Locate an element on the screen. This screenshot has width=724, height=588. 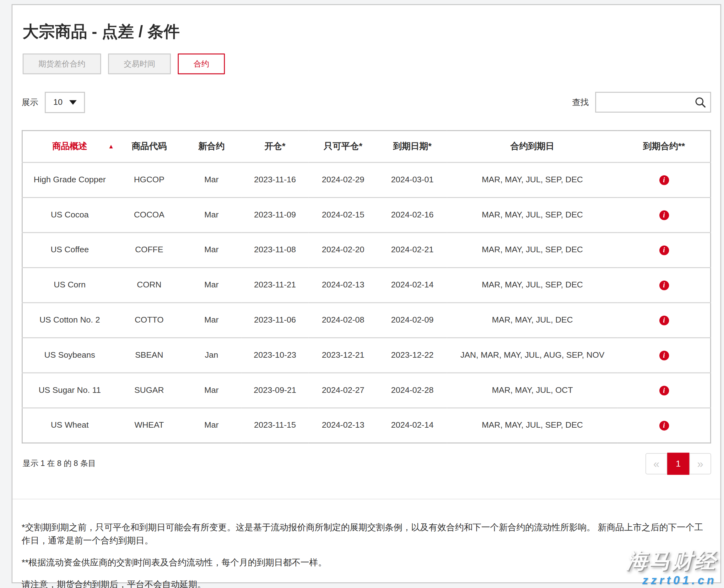
cell-expiry-date: 2024-02-09 is located at coordinates (412, 320).